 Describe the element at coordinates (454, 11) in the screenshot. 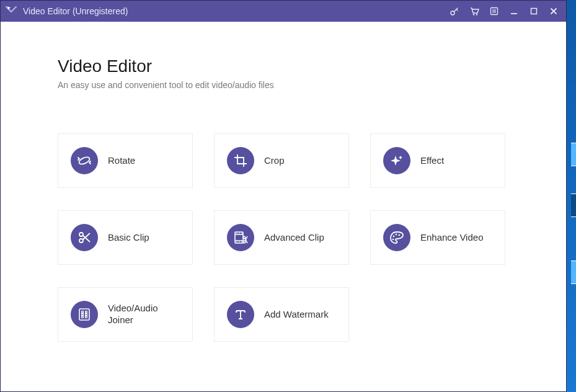

I see `key-icon` at that location.